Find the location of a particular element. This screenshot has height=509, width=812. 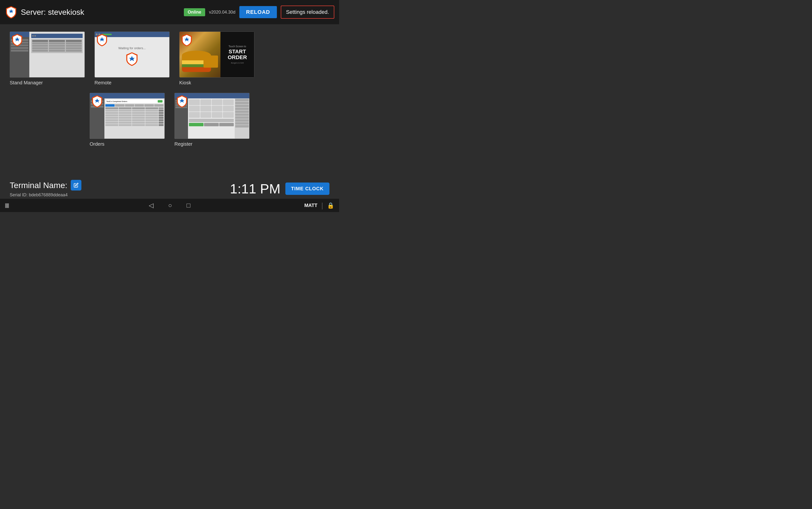

kiosk-touch-text: Touch Screen to is located at coordinates (237, 46).